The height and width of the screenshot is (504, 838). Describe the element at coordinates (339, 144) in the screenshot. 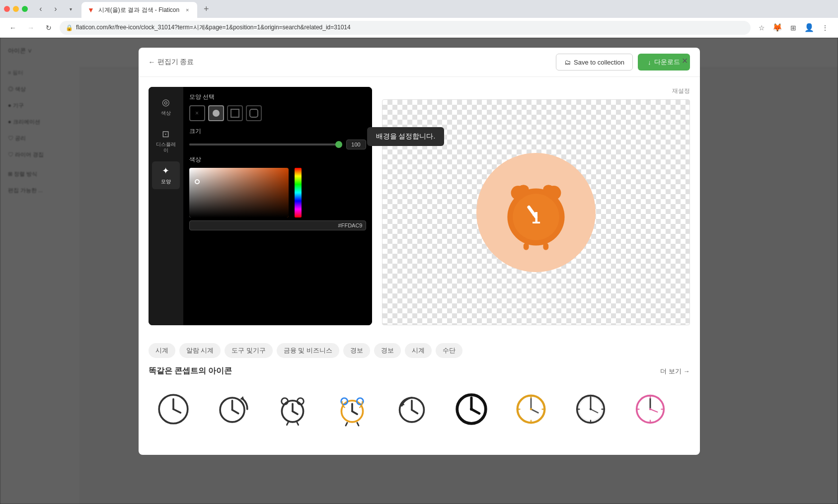

I see `slider-thumb` at that location.